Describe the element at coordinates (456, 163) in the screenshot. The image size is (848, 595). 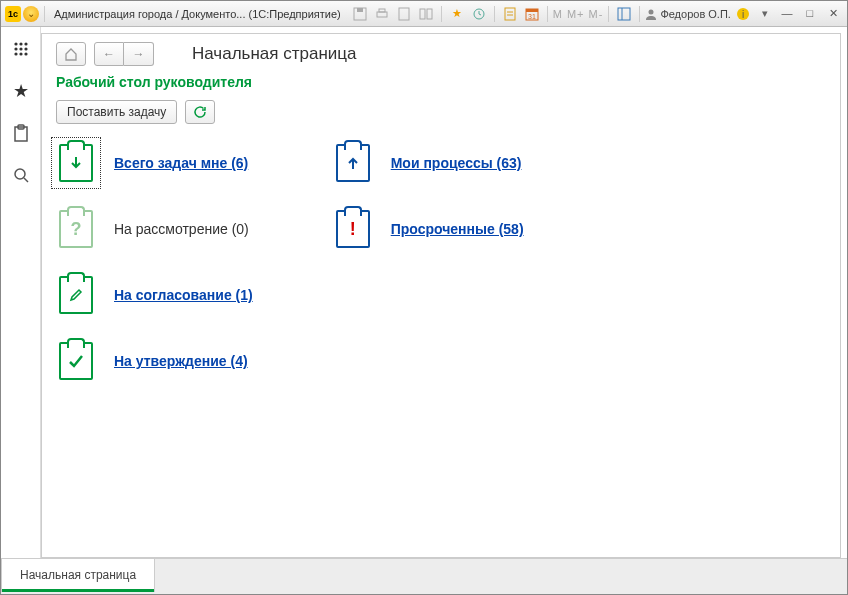
I see `task-link: Мои процессы (63)` at that location.